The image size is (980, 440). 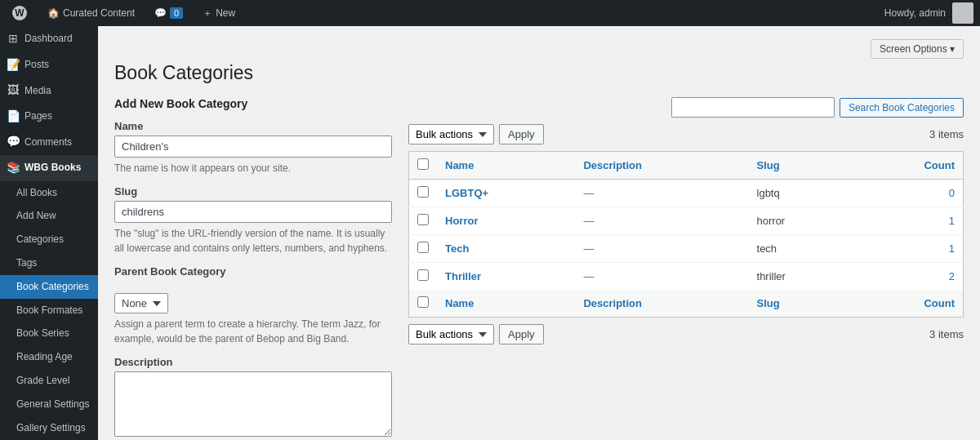 What do you see at coordinates (423, 302) in the screenshot?
I see `select-all-footer-checkbox` at bounding box center [423, 302].